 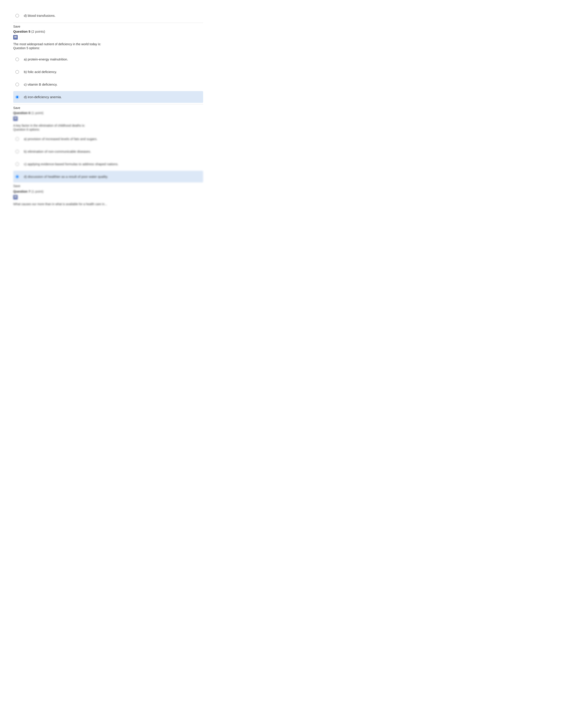 I want to click on q7-text: What causes our more than in what is ava…, so click(x=108, y=204).